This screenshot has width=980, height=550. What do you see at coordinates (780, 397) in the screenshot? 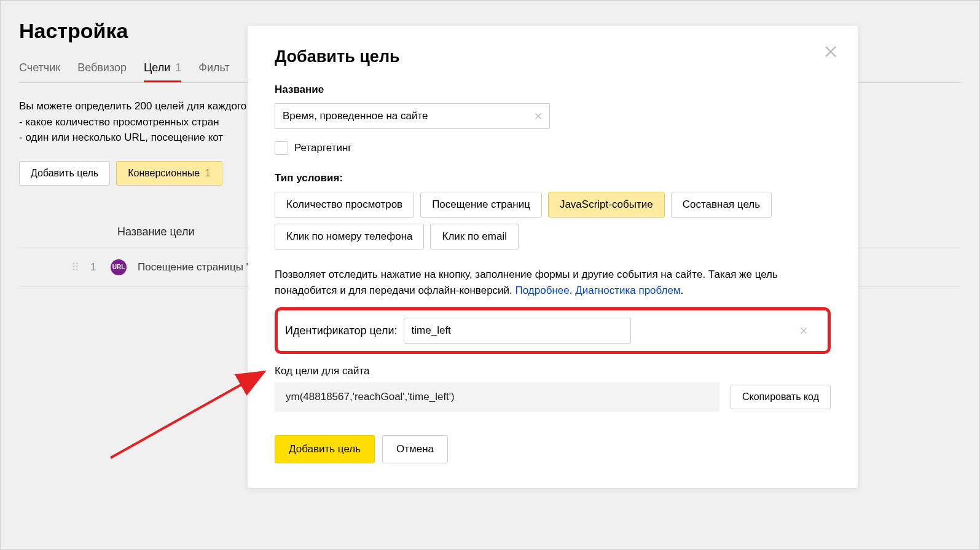
I see `copy-code-button: Скопировать код` at bounding box center [780, 397].